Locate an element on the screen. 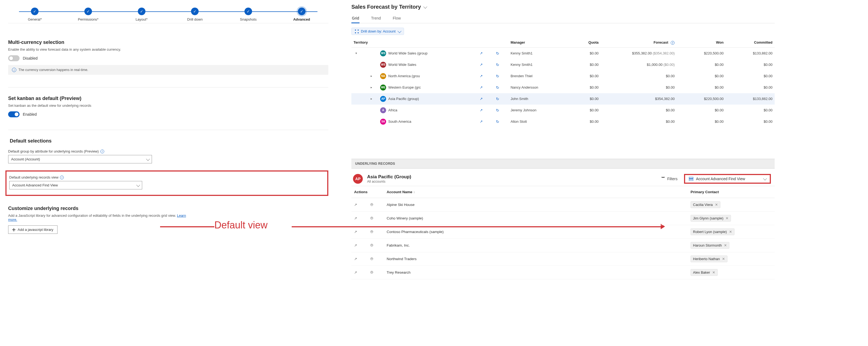 The image size is (868, 346). section-customize-underlying: Customize underlying records Add a JavaS… is located at coordinates (168, 220).